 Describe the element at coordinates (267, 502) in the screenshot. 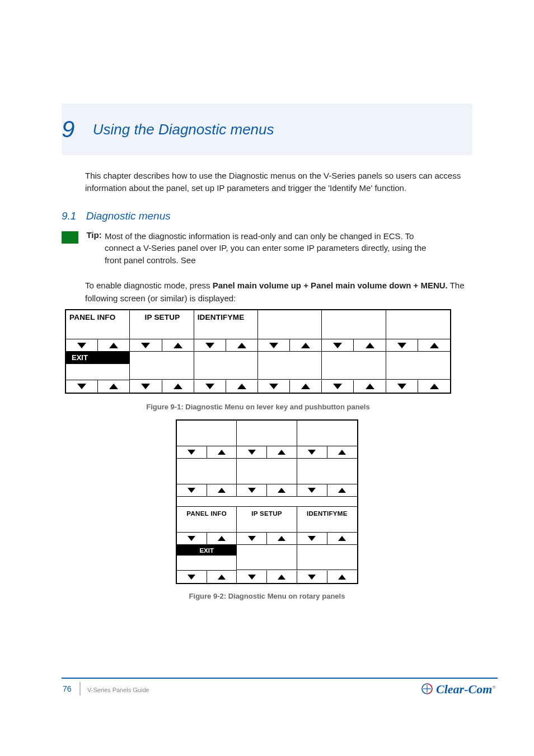

I see `figure-9-2-panel: PANEL INFO IP SETUP IDENTIFYME EXIT` at that location.